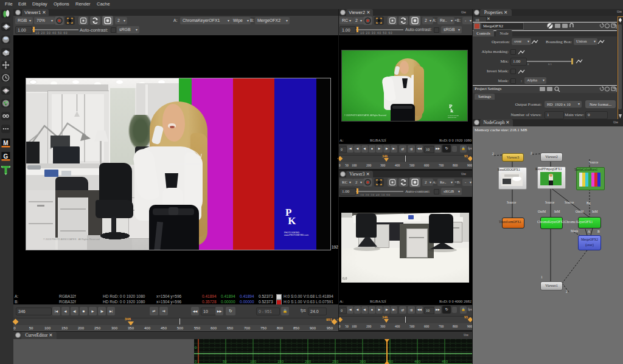 The height and width of the screenshot is (364, 623). I want to click on svg-text: 50, so click(225, 362).